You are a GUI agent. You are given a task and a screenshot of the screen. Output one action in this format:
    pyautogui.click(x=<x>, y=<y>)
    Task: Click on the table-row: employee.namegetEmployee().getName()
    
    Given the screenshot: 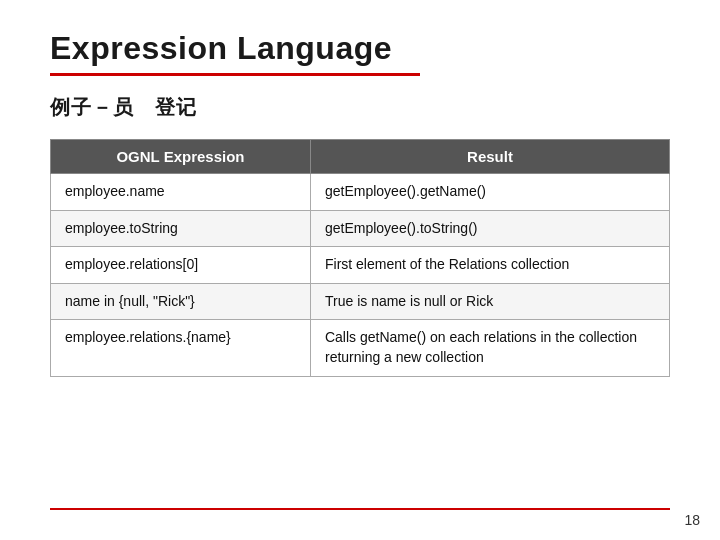 What is the action you would take?
    pyautogui.click(x=360, y=192)
    